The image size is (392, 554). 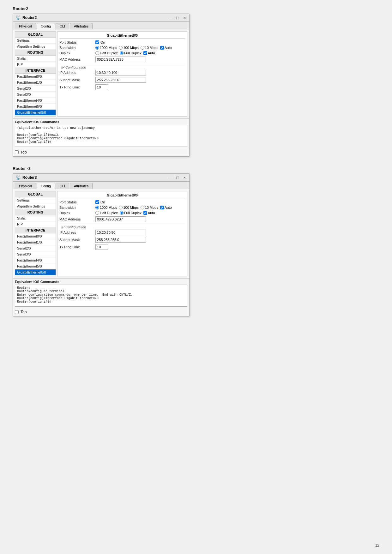 I want to click on router2-bw-auto-checkbox, so click(x=162, y=48).